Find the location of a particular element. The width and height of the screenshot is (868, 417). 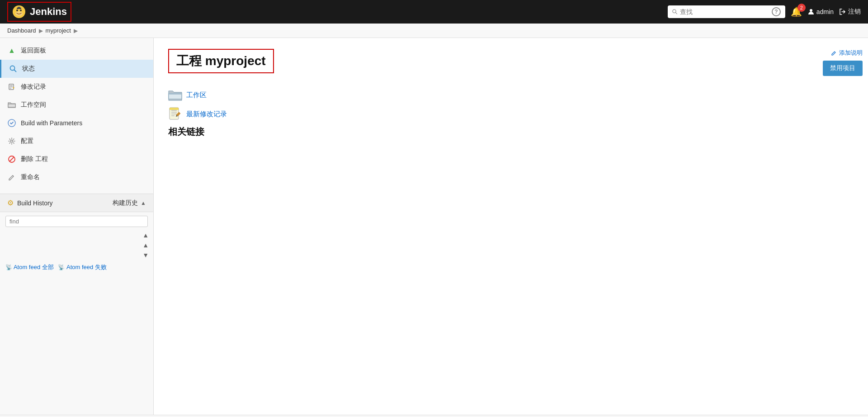

edit-icon is located at coordinates (12, 87).